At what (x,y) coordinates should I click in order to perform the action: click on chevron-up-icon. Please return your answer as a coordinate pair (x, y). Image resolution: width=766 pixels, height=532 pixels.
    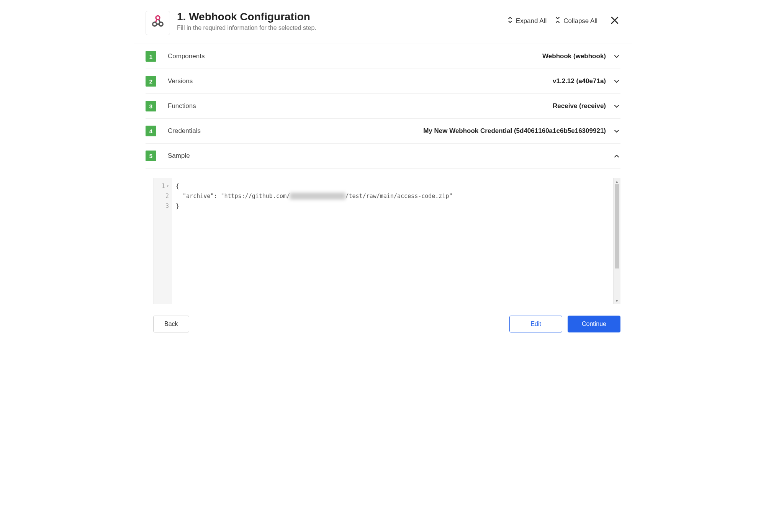
    Looking at the image, I should click on (617, 156).